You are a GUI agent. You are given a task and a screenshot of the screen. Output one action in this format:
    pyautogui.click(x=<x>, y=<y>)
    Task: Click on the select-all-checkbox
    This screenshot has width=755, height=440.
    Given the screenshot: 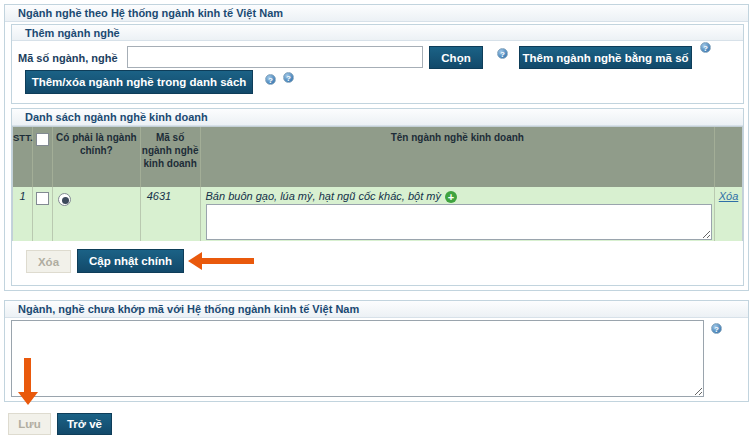 What is the action you would take?
    pyautogui.click(x=42, y=140)
    